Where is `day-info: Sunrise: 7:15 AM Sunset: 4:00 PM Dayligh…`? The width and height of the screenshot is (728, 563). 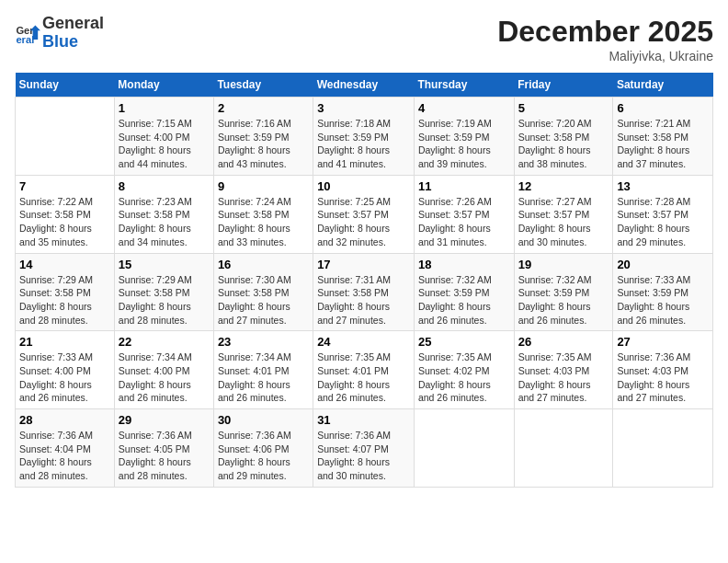
day-info: Sunrise: 7:15 AM Sunset: 4:00 PM Dayligh… is located at coordinates (164, 144).